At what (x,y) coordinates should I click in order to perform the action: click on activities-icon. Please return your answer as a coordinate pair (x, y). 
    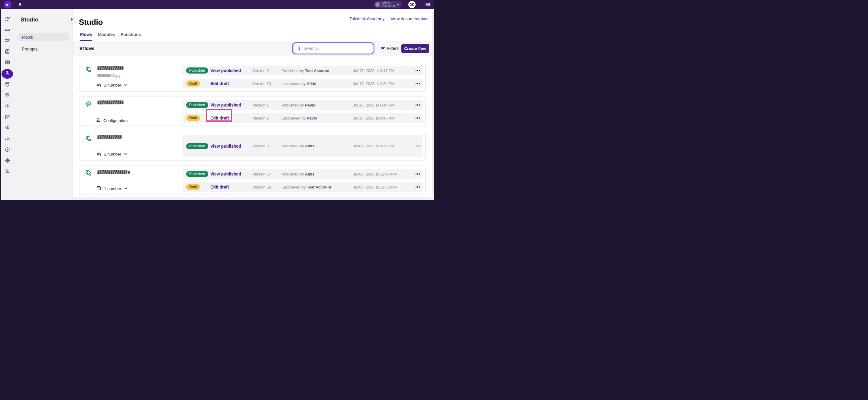
    Looking at the image, I should click on (7, 41).